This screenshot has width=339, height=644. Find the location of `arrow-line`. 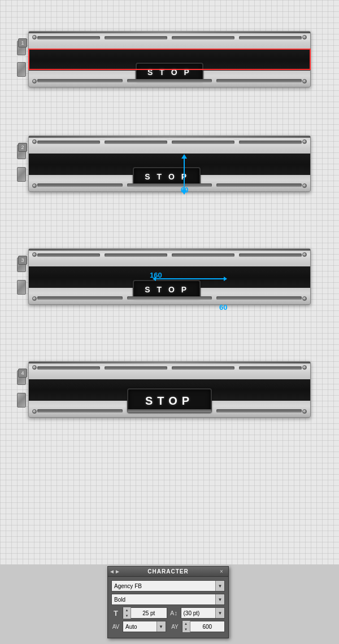

arrow-line is located at coordinates (190, 279).